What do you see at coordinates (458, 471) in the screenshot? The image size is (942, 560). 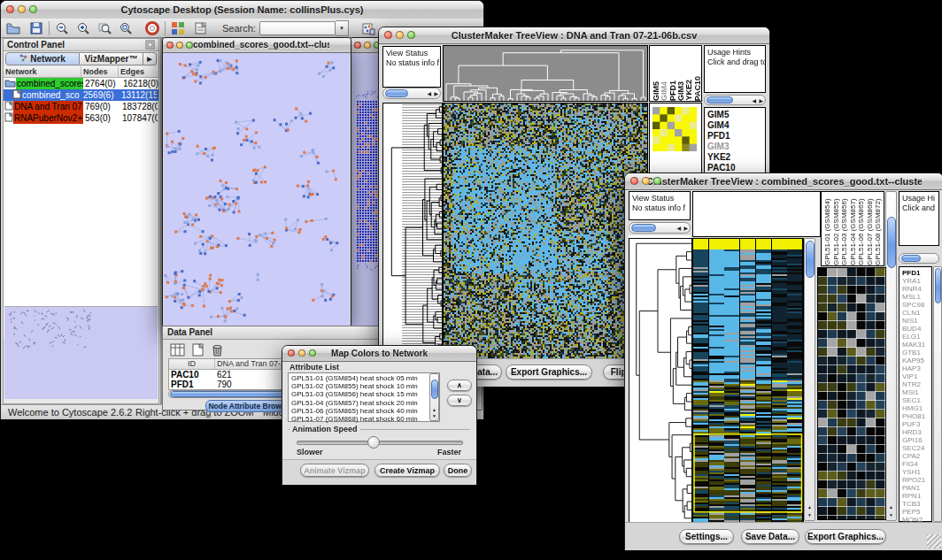 I see `done-button: Done` at bounding box center [458, 471].